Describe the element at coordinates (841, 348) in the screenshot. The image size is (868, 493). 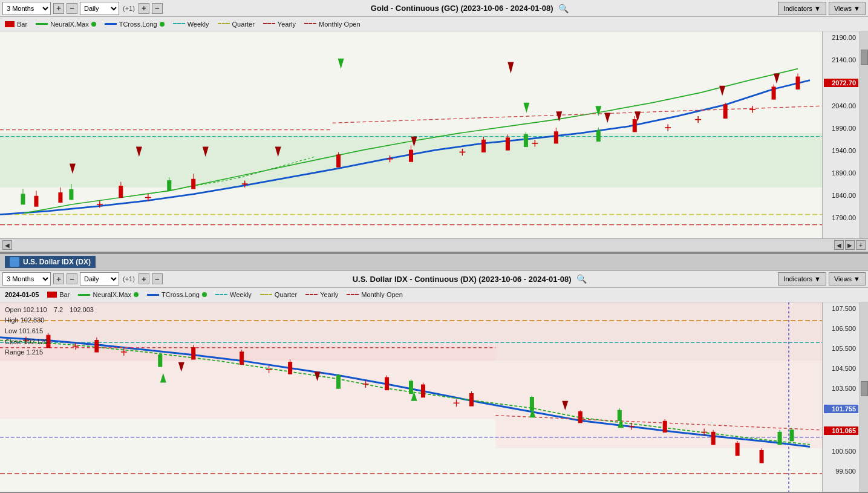
I see `bottom-price-3: 105.500` at that location.